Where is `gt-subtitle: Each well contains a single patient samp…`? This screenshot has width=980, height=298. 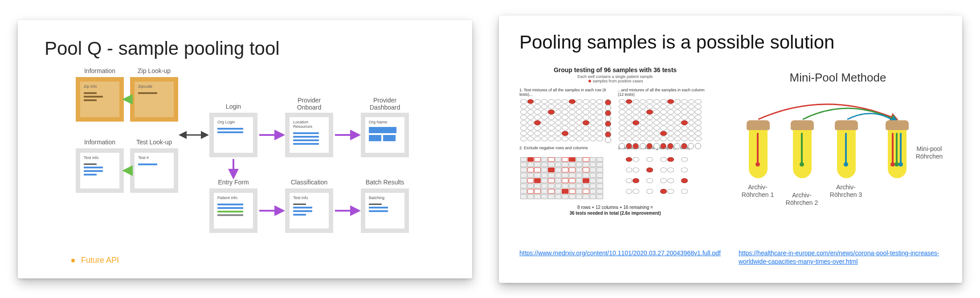 gt-subtitle: Each well contains a single patient samp… is located at coordinates (615, 79).